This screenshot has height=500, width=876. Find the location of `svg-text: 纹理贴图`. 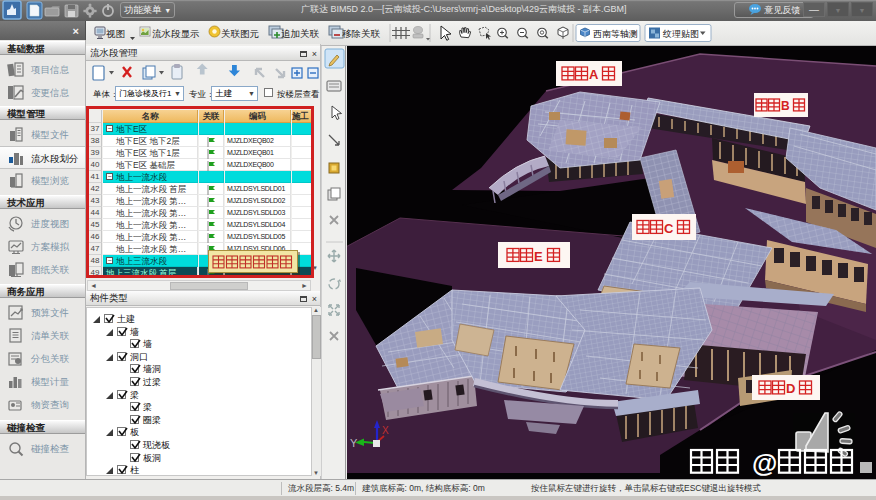

svg-text: 纹理贴图 is located at coordinates (680, 34).